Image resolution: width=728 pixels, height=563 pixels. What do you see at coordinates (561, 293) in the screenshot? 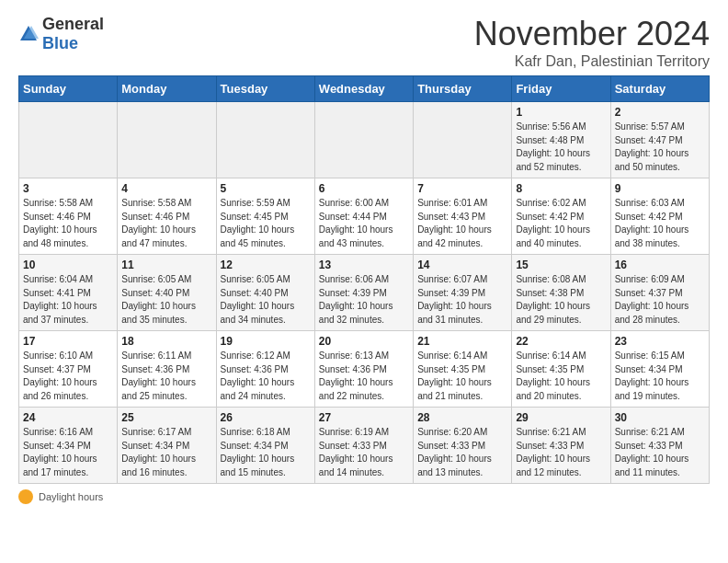
I see `calendar-cell: 15Sunrise: 6:08 AM Sunset: 4:38 PM Dayli…` at bounding box center [561, 293].